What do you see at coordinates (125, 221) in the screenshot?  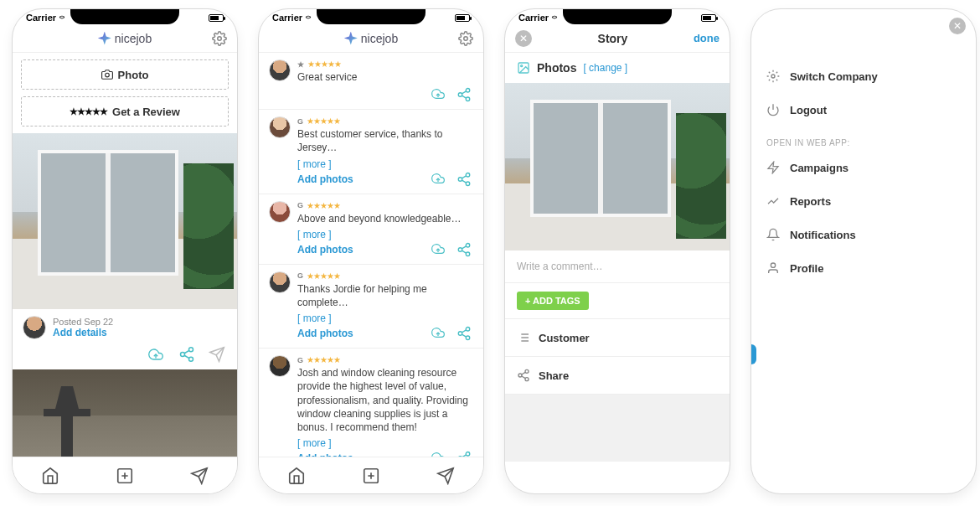 I see `post-photo` at bounding box center [125, 221].